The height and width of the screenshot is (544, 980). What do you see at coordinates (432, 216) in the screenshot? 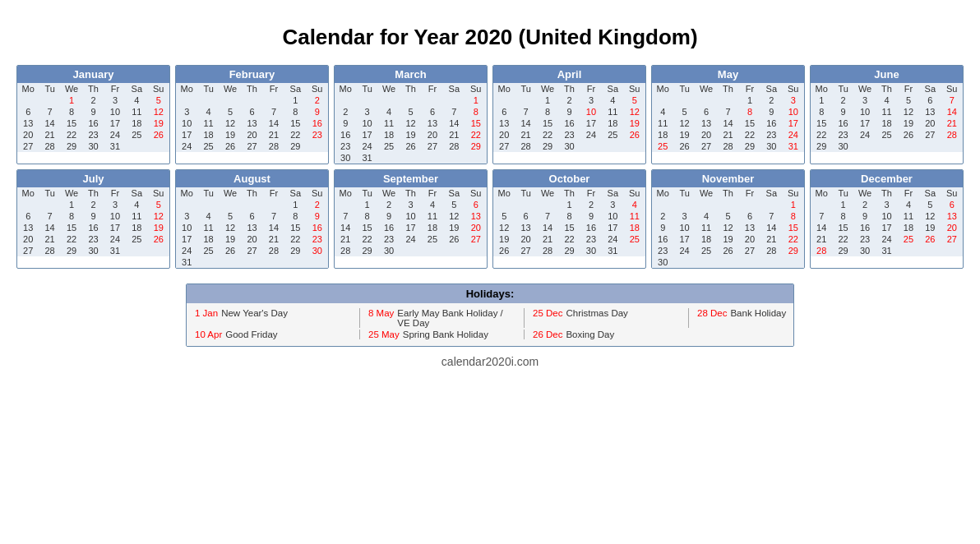
I see `day-cell: 11` at bounding box center [432, 216].